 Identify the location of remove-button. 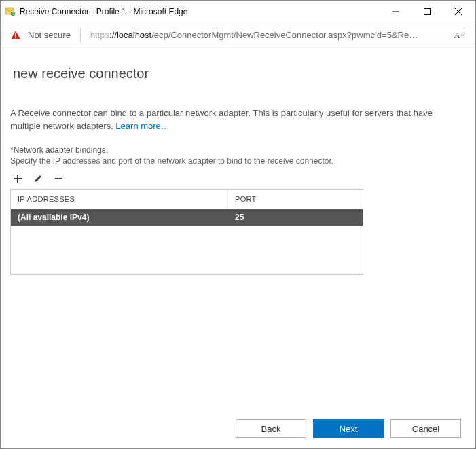
(58, 179).